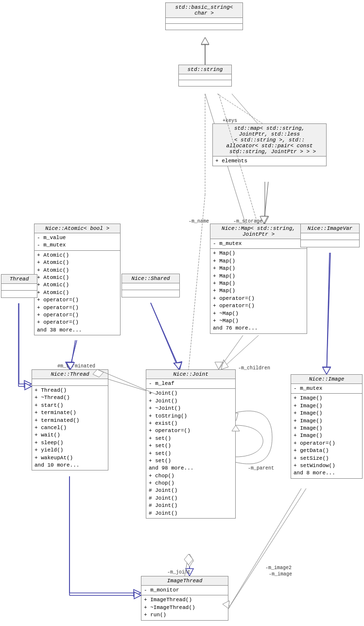 The width and height of the screenshot is (364, 626). What do you see at coordinates (330, 243) in the screenshot?
I see `box-nice-imagevar-s2` at bounding box center [330, 243].